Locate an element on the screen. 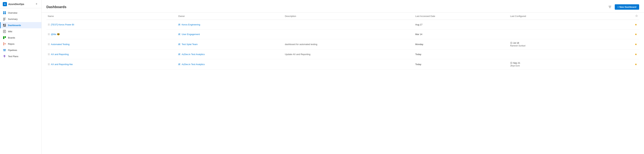 The width and height of the screenshot is (644, 154). owner-name: AzDev.in Test Analytics is located at coordinates (193, 64).